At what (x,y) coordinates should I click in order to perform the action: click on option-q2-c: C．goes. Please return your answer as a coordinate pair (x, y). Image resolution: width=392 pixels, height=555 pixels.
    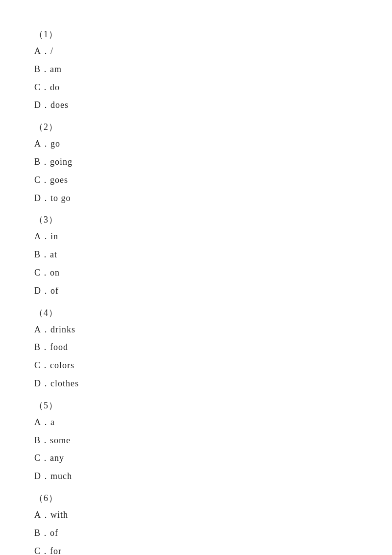
    Looking at the image, I should click on (196, 180).